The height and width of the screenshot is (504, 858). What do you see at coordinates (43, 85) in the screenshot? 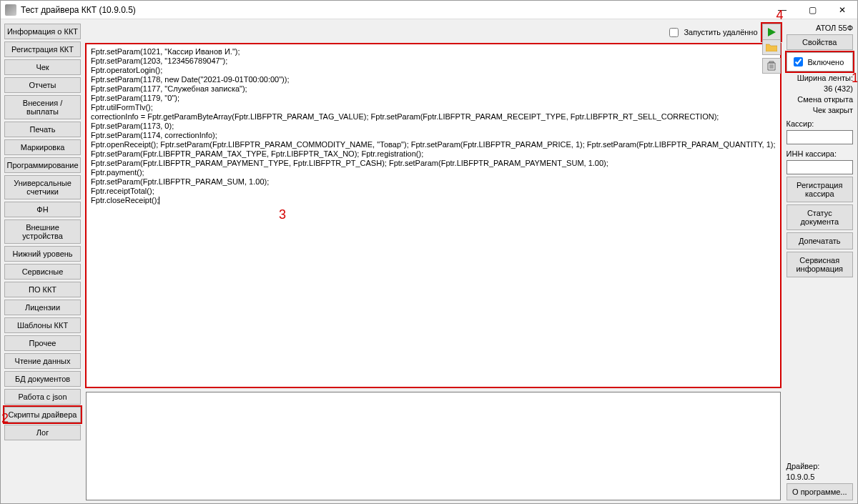
I see `nav-item-3: Отчеты` at bounding box center [43, 85].